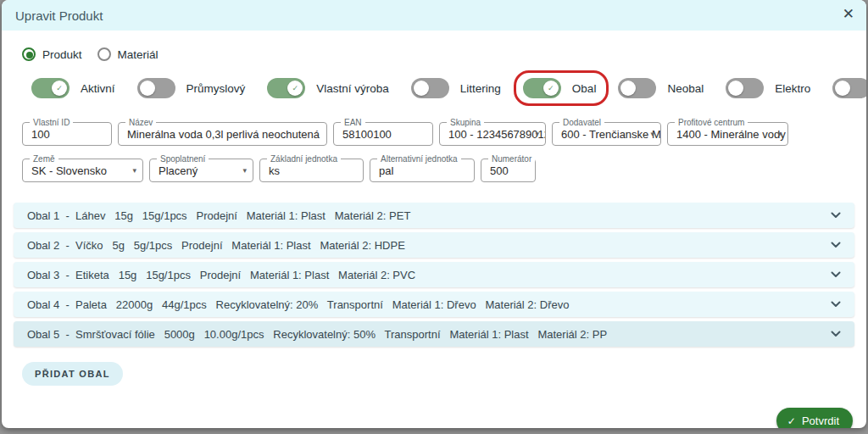 Image resolution: width=868 pixels, height=434 pixels. I want to click on close-icon: ✕, so click(849, 14).